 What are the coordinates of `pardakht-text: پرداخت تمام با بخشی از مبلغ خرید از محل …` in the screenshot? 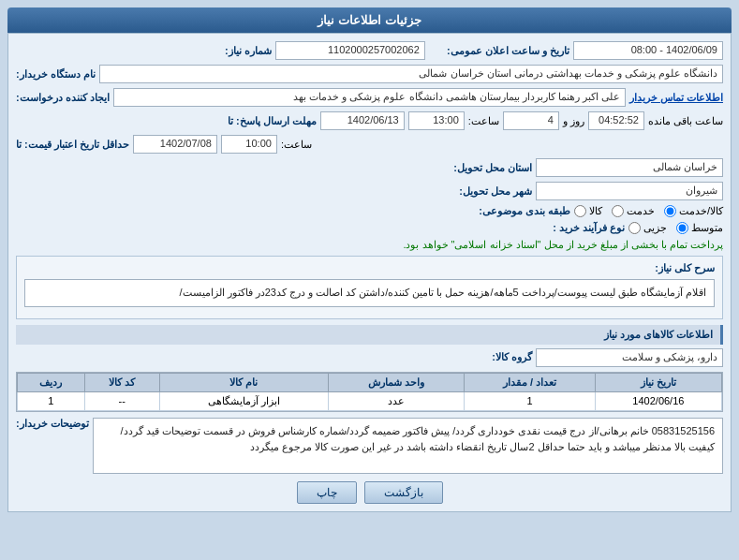 It's located at (563, 245).